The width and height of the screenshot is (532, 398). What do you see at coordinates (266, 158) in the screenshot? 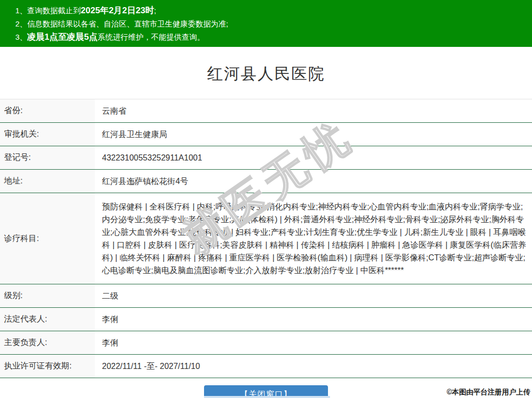
I see `table-row: 登记号: 43223100553252911A1001` at bounding box center [266, 158].